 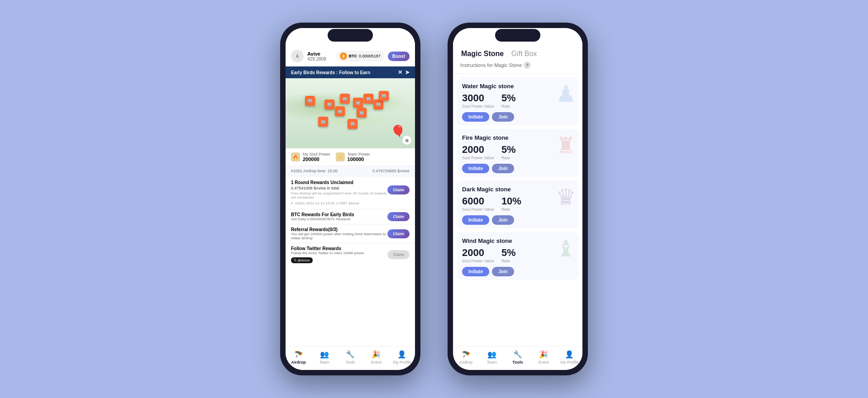 What do you see at coordinates (478, 158) in the screenshot?
I see `fire-soul-label: Soul Power Value` at bounding box center [478, 158].